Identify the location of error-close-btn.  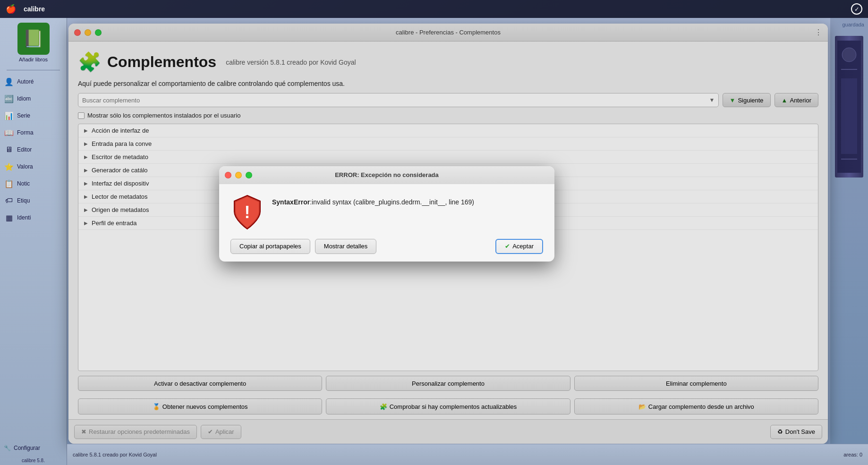
(228, 175).